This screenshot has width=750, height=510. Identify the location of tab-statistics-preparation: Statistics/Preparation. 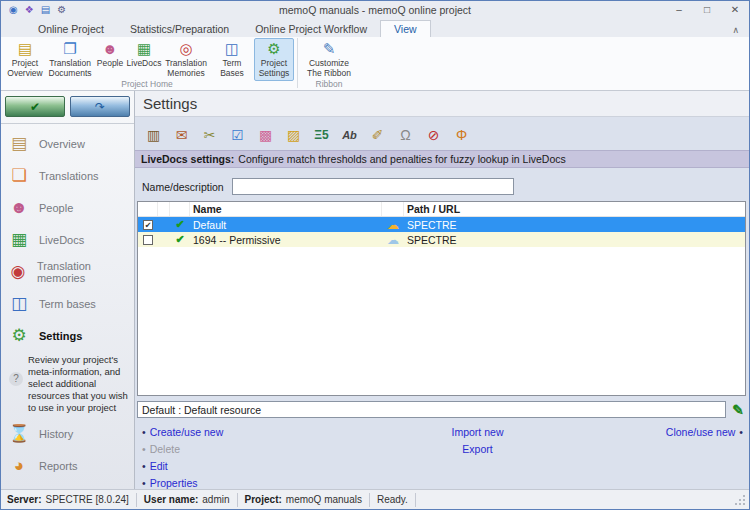
(180, 29).